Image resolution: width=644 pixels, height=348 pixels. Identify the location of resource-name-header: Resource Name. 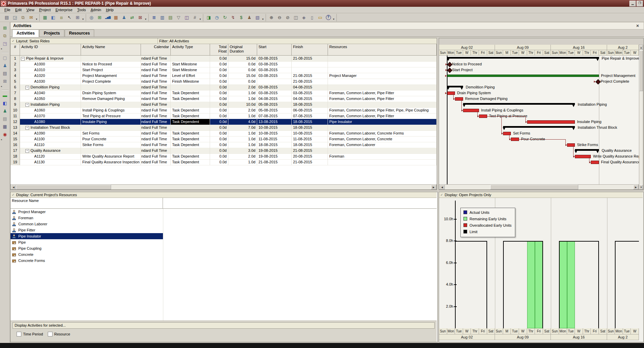
(87, 203).